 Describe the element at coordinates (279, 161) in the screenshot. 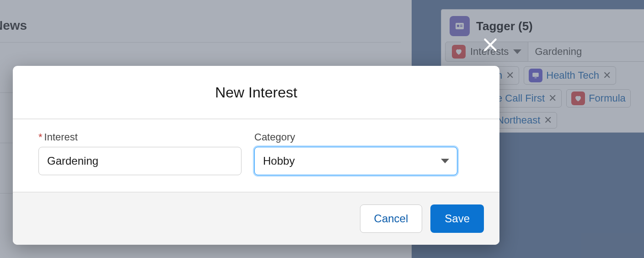

I see `category-value: Hobby` at that location.